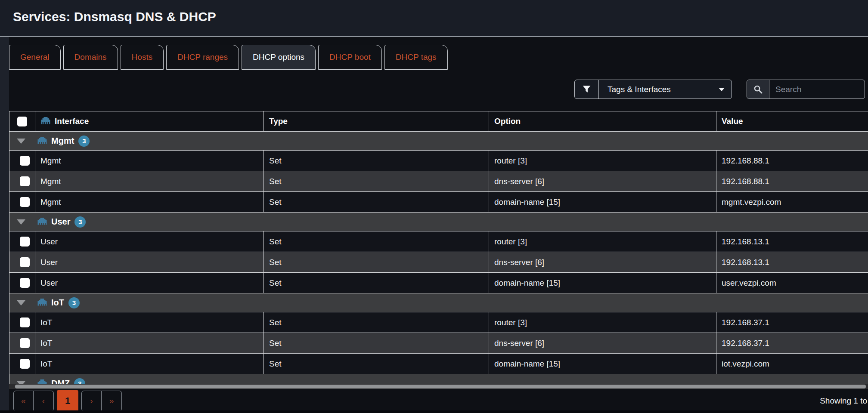 The width and height of the screenshot is (868, 413). I want to click on tab-dhcp-tags: DHCP tags, so click(416, 57).